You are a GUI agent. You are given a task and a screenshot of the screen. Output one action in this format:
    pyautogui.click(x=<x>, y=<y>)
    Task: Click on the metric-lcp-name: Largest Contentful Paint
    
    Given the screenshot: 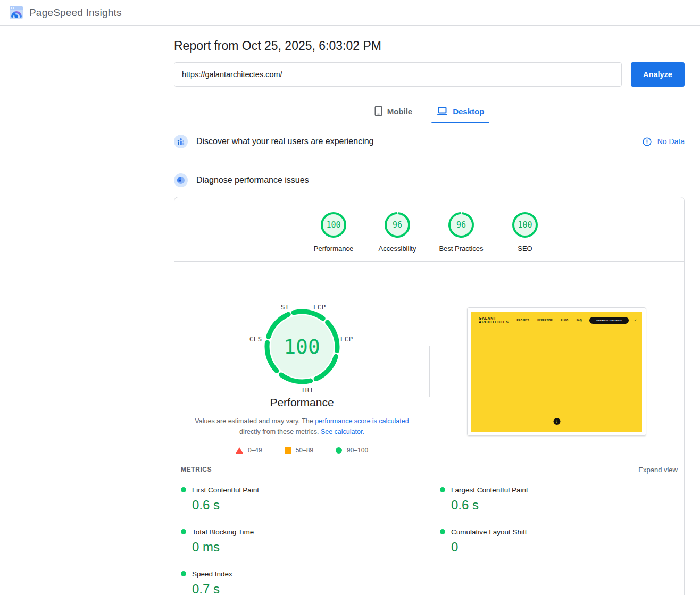 What is the action you would take?
    pyautogui.click(x=489, y=490)
    